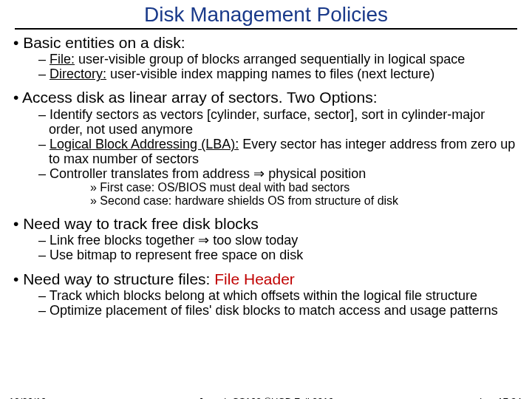 Image resolution: width=532 pixels, height=399 pixels. What do you see at coordinates (266, 15) in the screenshot?
I see `slide-title: Disk Management Policies` at bounding box center [266, 15].